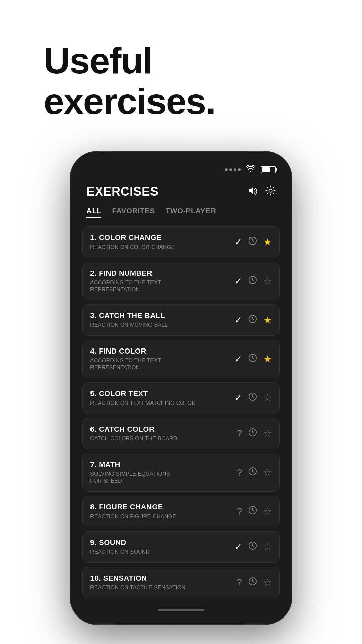 The width and height of the screenshot is (362, 644). I want to click on exercise-name-2: 2. FIND NUMBER, so click(160, 273).